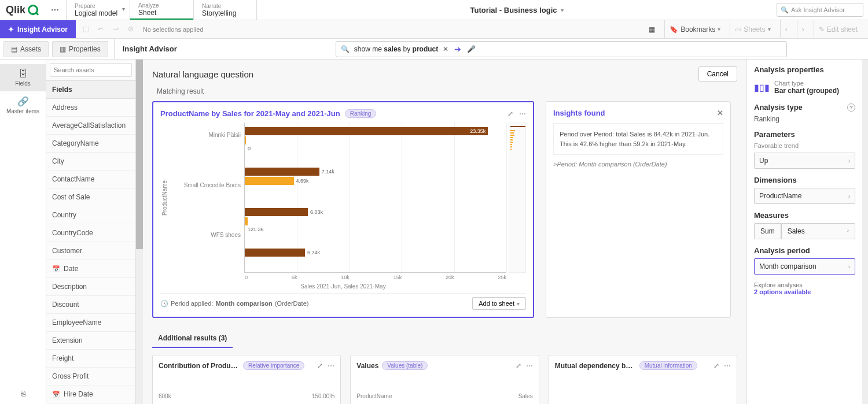  I want to click on additional-result-card: Mutual dependency bet...Mutual informati…, so click(643, 379).